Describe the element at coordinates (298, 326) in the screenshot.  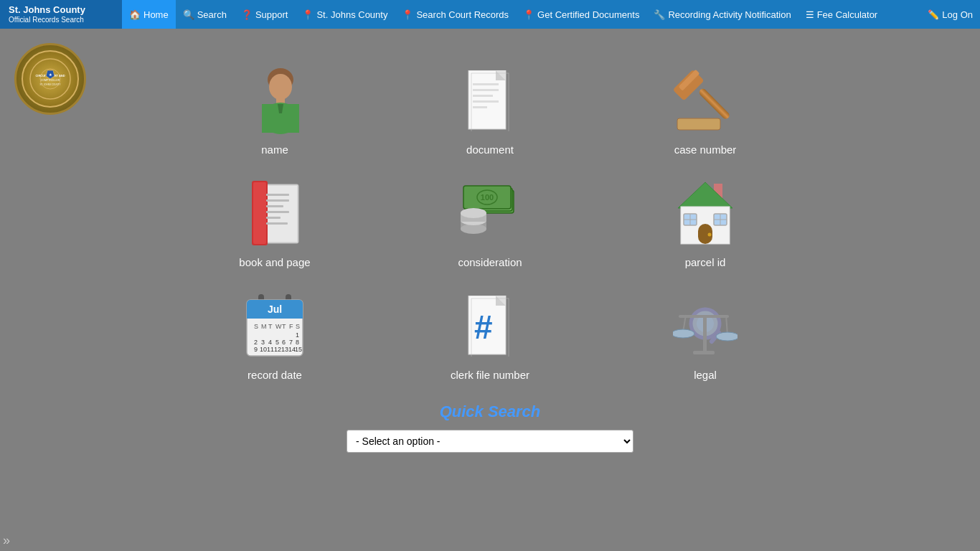
I see `svg-text: S` at that location.